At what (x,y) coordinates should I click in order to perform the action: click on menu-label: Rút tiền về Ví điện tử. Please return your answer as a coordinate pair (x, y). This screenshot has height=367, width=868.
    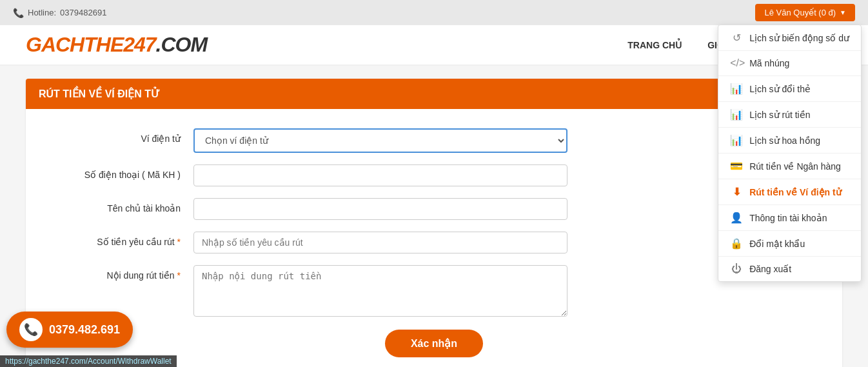
    Looking at the image, I should click on (796, 192).